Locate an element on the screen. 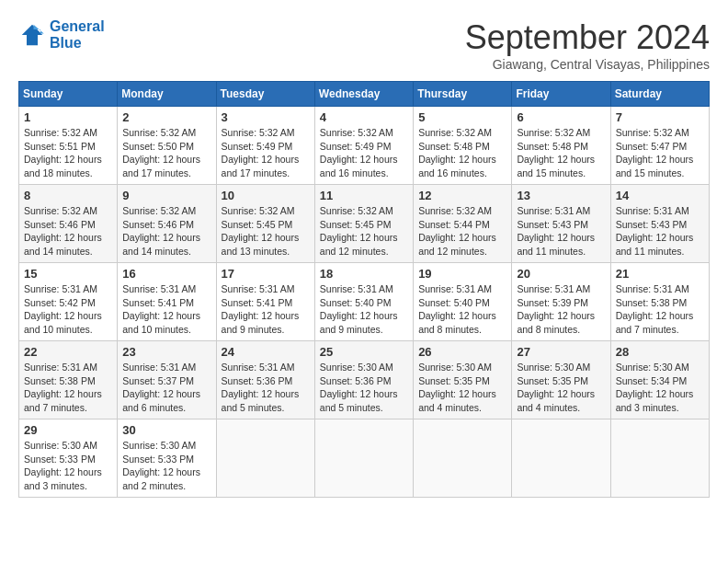 This screenshot has height=563, width=728. col-tuesday: Tuesday is located at coordinates (265, 94).